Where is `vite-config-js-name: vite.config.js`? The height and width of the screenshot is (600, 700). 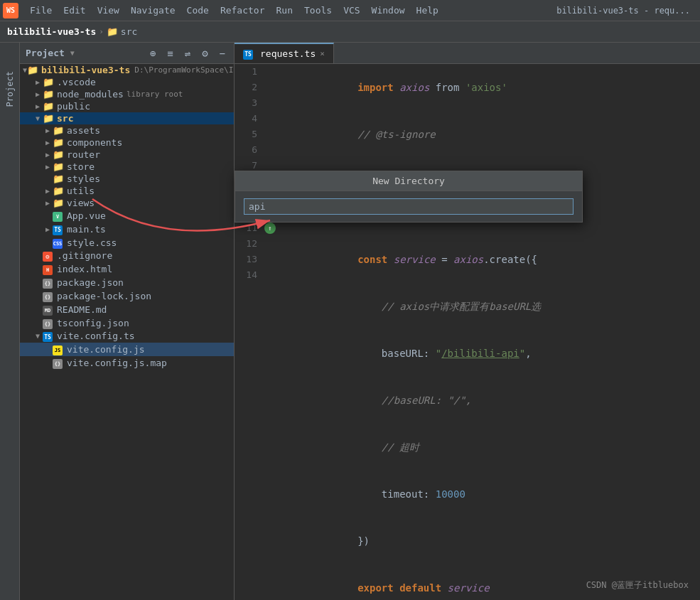 vite-config-js-name: vite.config.js is located at coordinates (106, 350).